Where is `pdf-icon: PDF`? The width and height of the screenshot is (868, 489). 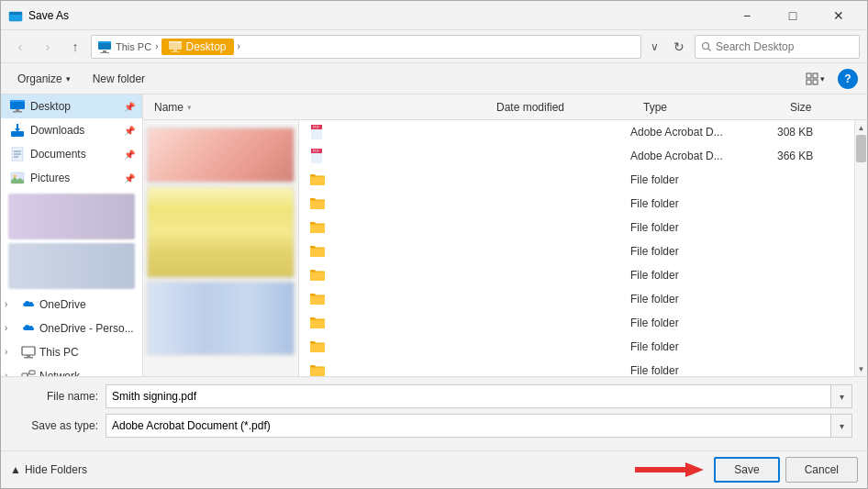 pdf-icon: PDF is located at coordinates (317, 132).